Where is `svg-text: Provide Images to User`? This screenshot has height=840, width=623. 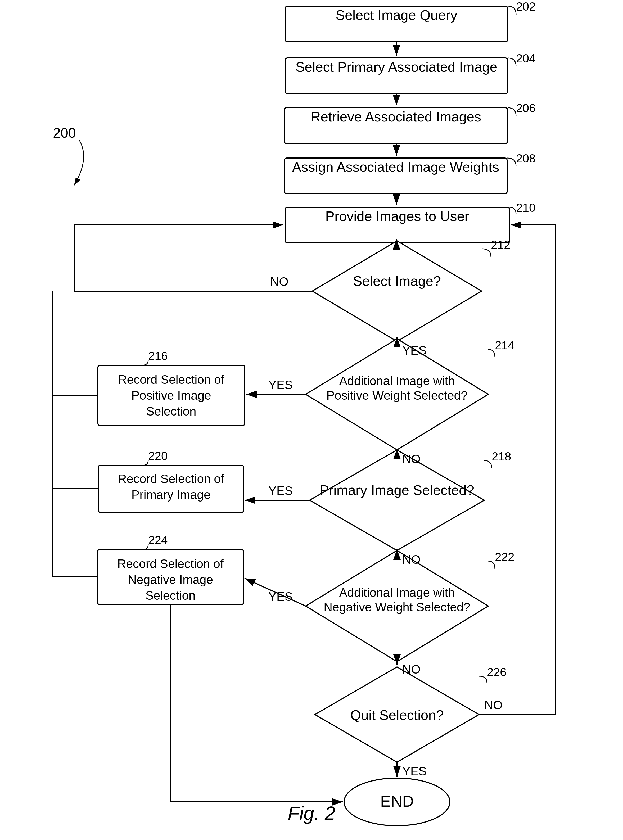
svg-text: Provide Images to User is located at coordinates (397, 216).